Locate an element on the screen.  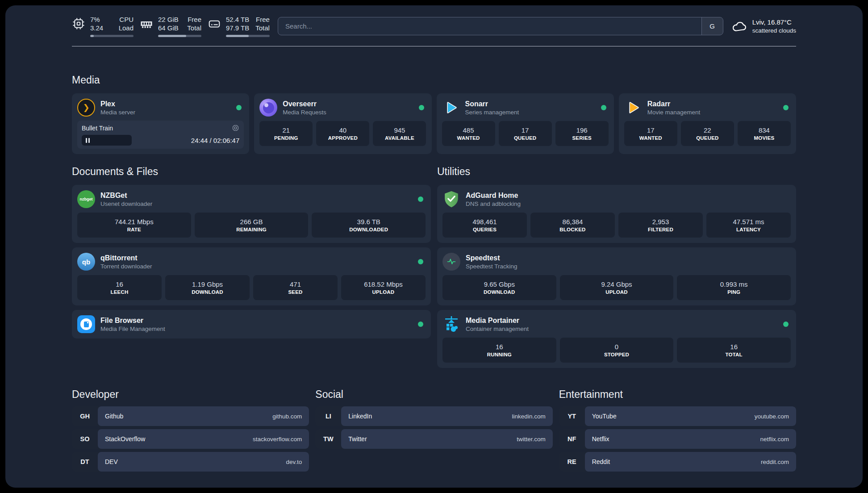
service-card-nzbget: nzbget NZBGet Usenet downloader 744.21 M… is located at coordinates (251, 214).